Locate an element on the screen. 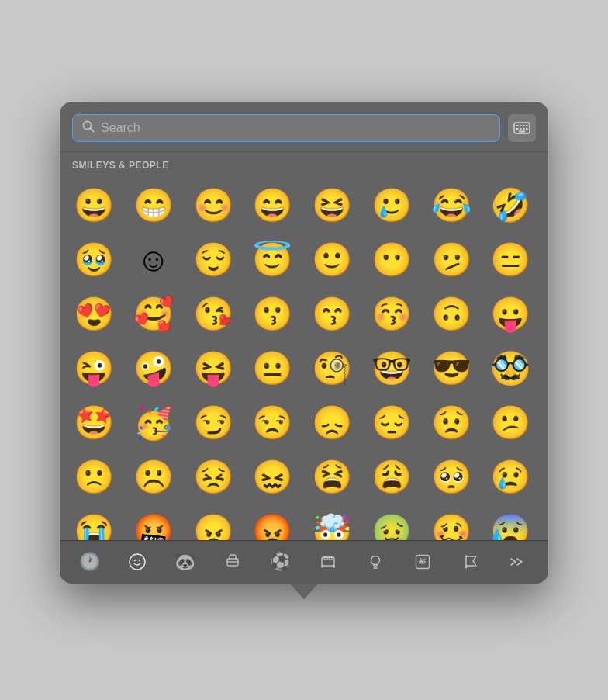  bottom-icon-travel is located at coordinates (328, 562).